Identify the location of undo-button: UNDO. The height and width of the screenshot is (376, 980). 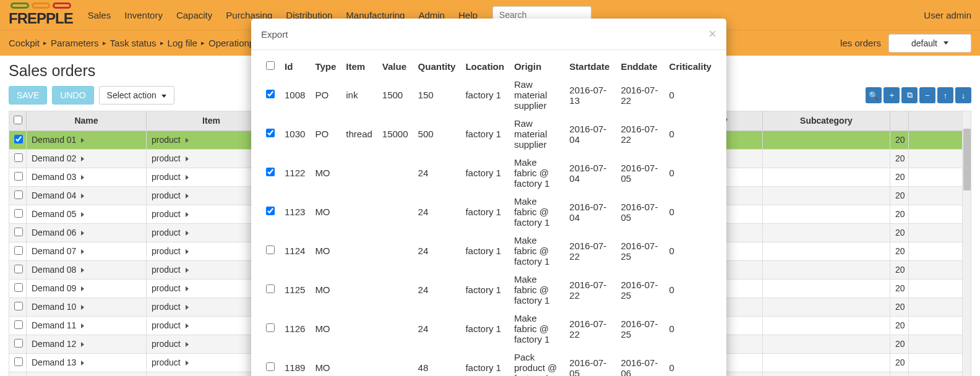
(73, 95).